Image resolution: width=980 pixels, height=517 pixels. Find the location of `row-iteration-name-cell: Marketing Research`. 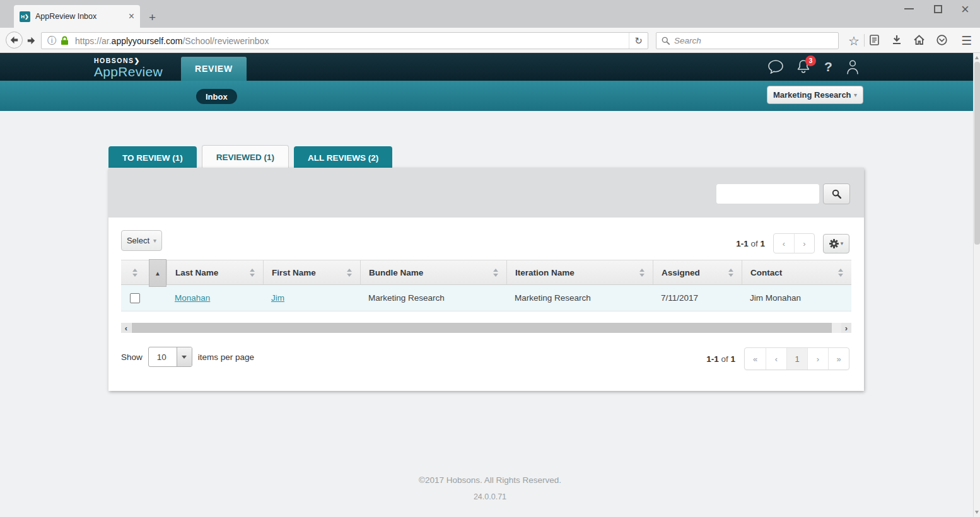

row-iteration-name-cell: Marketing Research is located at coordinates (580, 298).